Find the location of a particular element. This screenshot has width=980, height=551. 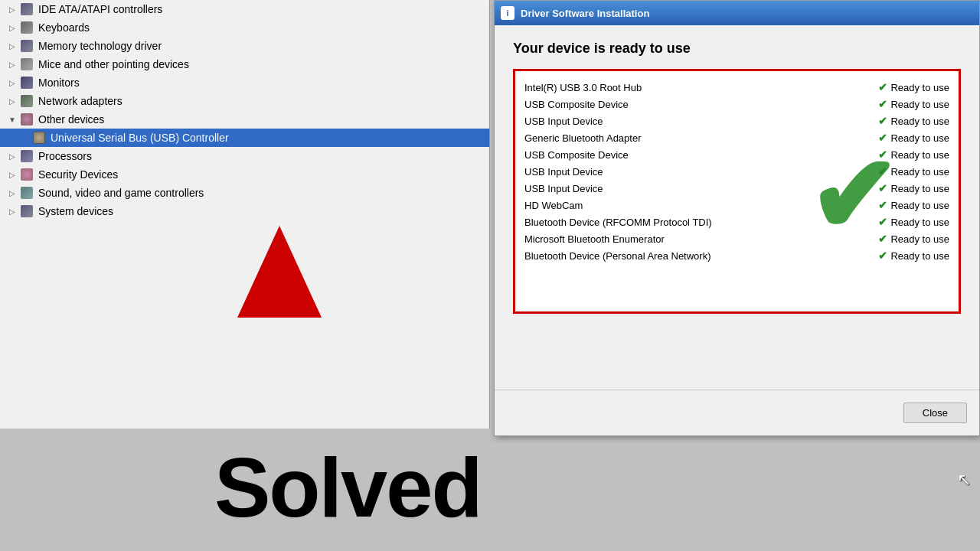

device-name-label: Bluetooth Device (RFCOMM Protocol TDI) is located at coordinates (701, 222).